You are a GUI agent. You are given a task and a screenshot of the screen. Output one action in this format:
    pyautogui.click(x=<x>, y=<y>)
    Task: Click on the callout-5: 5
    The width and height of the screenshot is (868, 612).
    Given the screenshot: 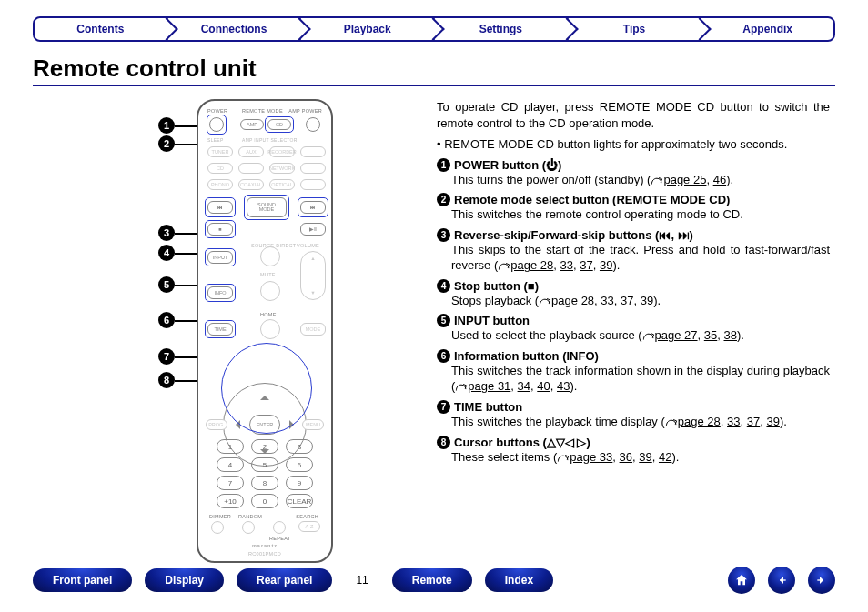 What is the action you would take?
    pyautogui.click(x=167, y=285)
    